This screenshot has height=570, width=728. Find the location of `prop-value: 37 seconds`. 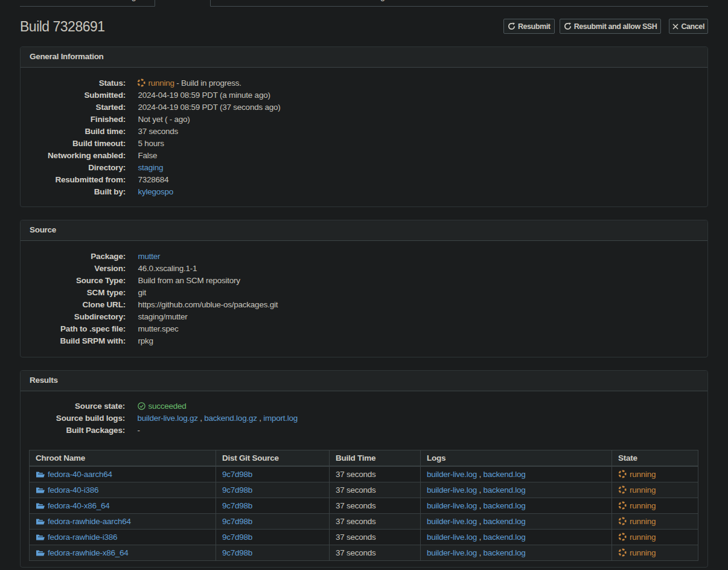

prop-value: 37 seconds is located at coordinates (419, 132).